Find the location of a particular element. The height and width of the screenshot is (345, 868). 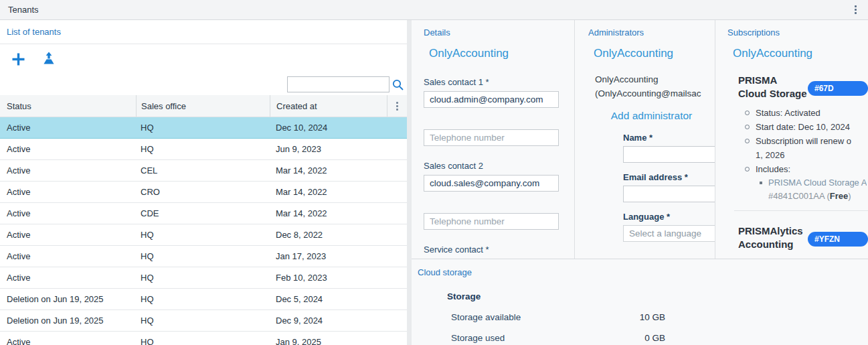

page-title: Tenants is located at coordinates (23, 9).